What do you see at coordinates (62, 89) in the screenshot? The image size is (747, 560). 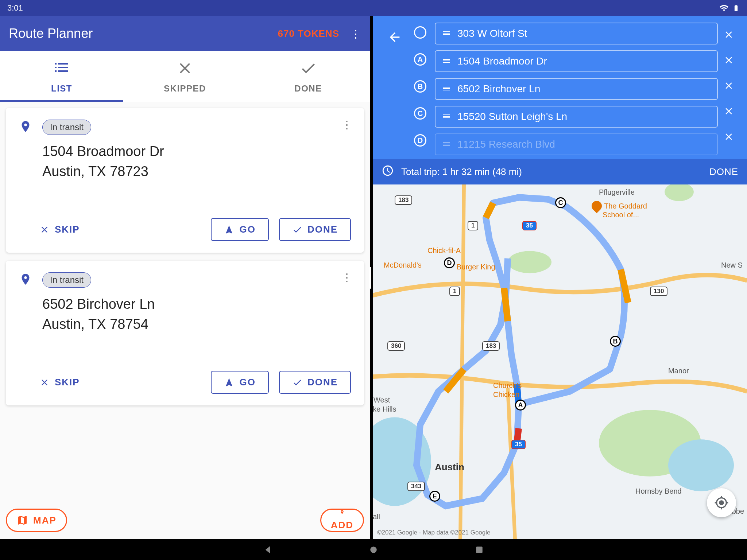 I see `tab-list-label: LIST` at bounding box center [62, 89].